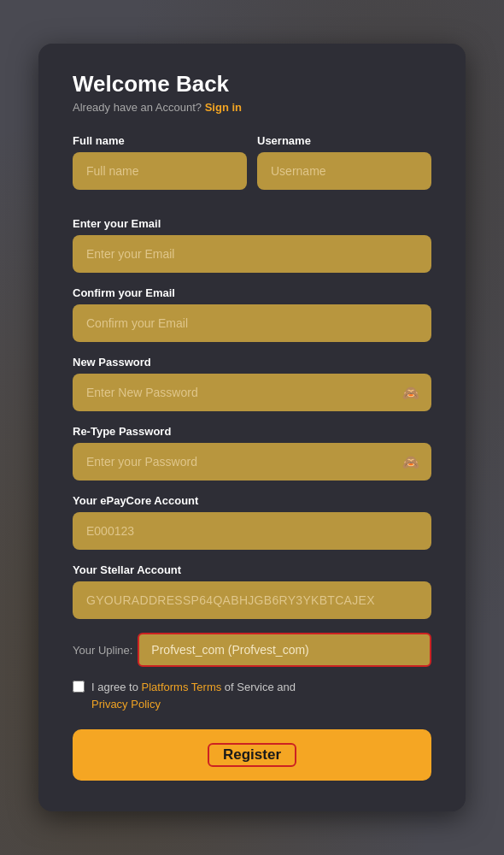 The image size is (504, 855). I want to click on email-field-group: Enter your Email, so click(252, 245).